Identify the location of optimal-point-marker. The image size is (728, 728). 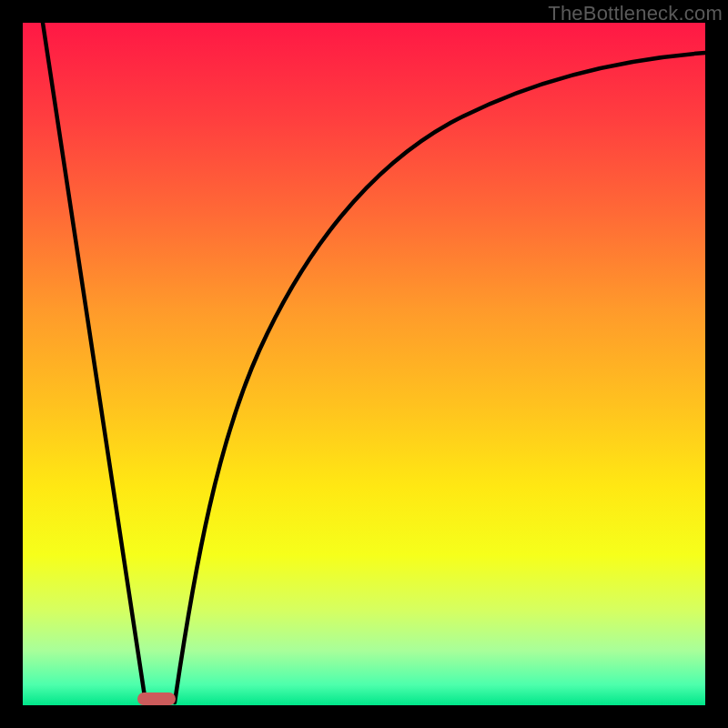
(157, 699).